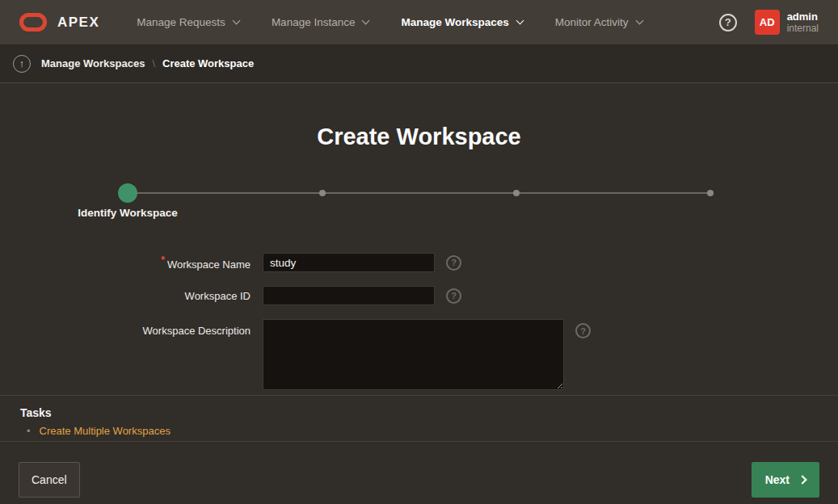 Image resolution: width=838 pixels, height=504 pixels. I want to click on avatar: AD, so click(768, 23).